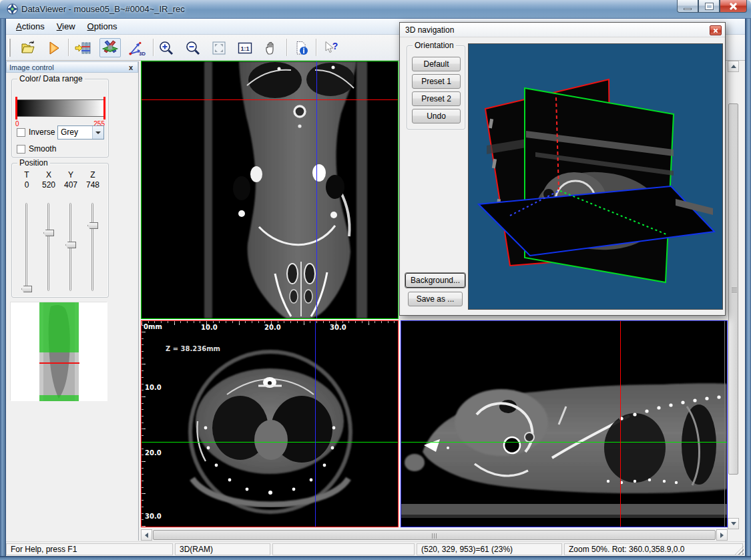 The width and height of the screenshot is (751, 560). Describe the element at coordinates (193, 48) in the screenshot. I see `zoom-out-button` at that location.